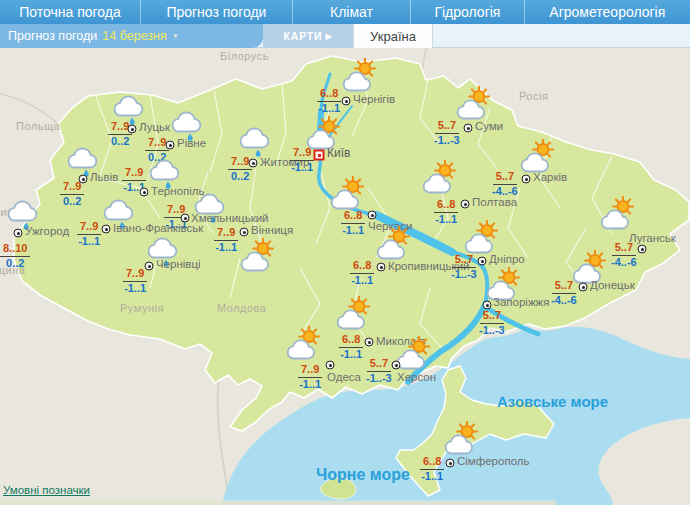 This screenshot has height=505, width=690. I want to click on city-marker-Луцьк, so click(132, 130).